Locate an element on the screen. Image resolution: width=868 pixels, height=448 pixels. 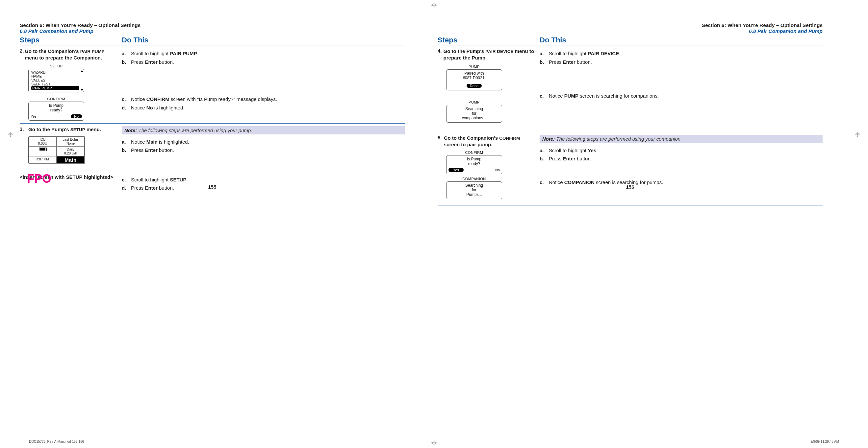
pair-pump-selected: PAIR PUMP is located at coordinates (55, 88).